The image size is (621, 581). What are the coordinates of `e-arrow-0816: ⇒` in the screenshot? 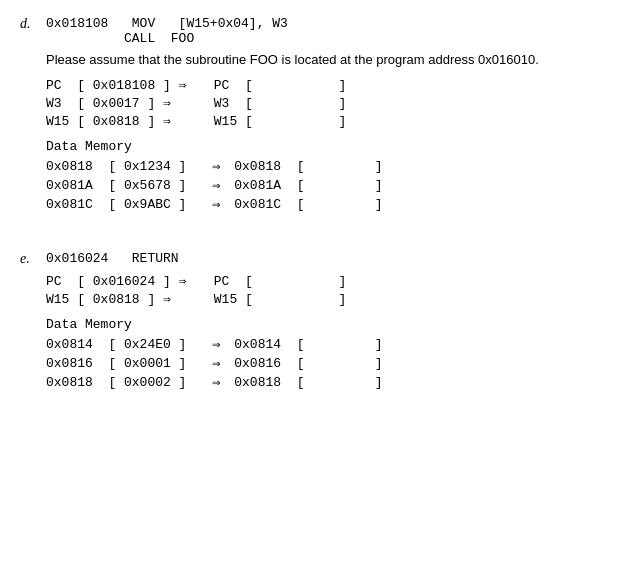 It's located at (216, 364).